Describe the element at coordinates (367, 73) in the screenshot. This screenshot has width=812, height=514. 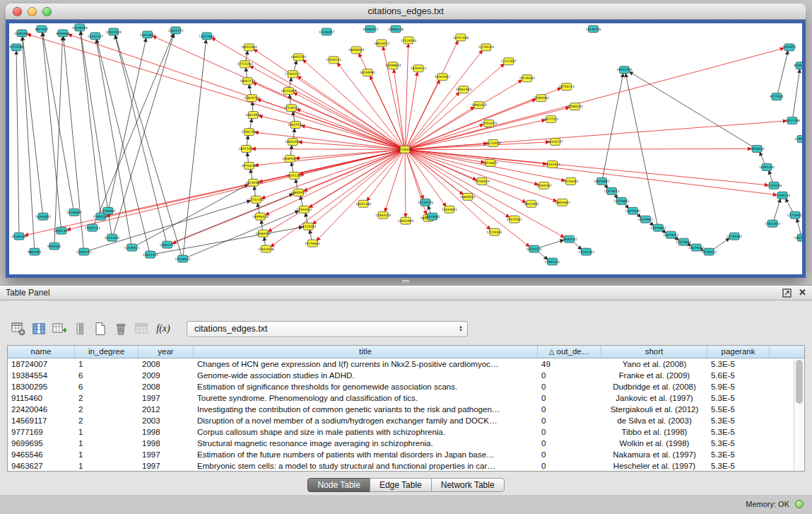
I see `graph-node: 16204981` at that location.